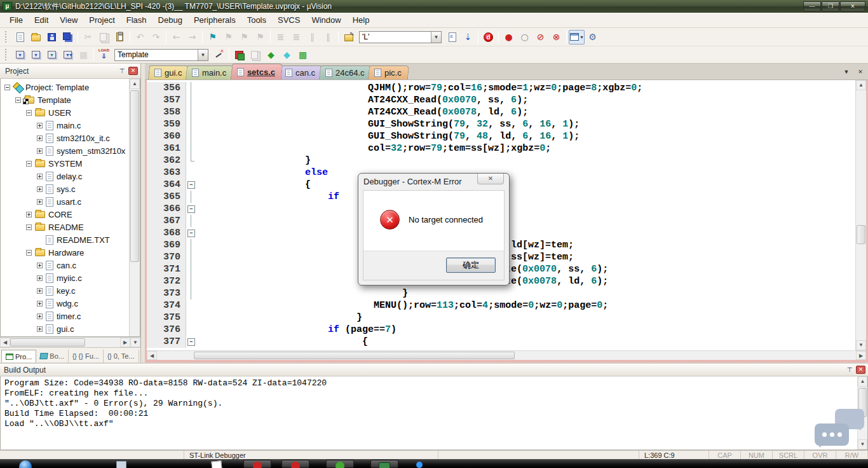 Image resolution: width=868 pixels, height=468 pixels. What do you see at coordinates (69, 20) in the screenshot?
I see `menu-view: View` at bounding box center [69, 20].